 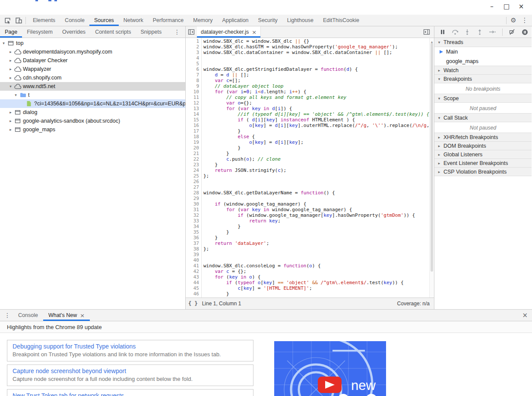 What do you see at coordinates (341, 20) in the screenshot?
I see `tab-editthiscookie: EditThisCookie` at bounding box center [341, 20].